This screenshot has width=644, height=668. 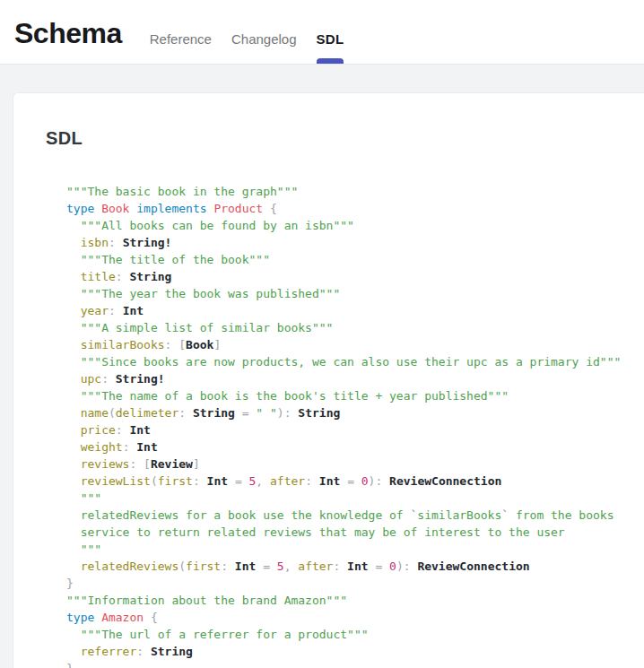 What do you see at coordinates (330, 32) in the screenshot?
I see `tab-sdl: SDL` at bounding box center [330, 32].